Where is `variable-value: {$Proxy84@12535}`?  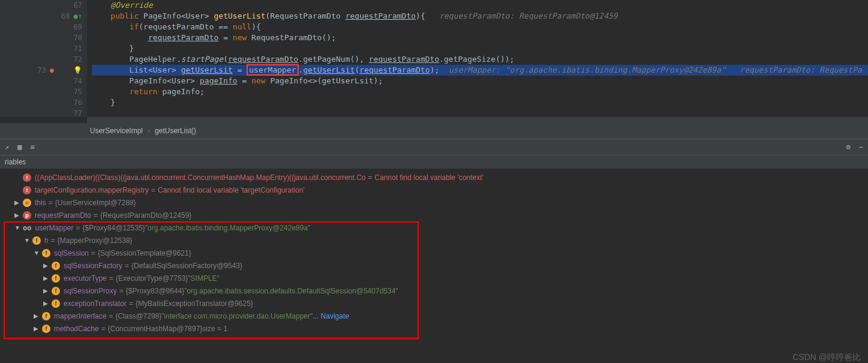 variable-value: {$Proxy84@12535} is located at coordinates (114, 228).